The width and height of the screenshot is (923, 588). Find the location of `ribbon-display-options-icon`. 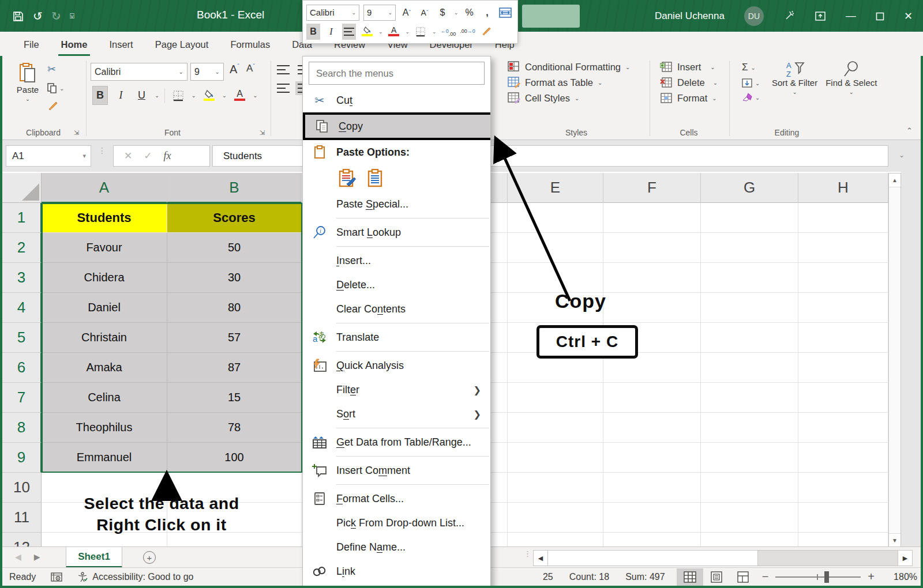

ribbon-display-options-icon is located at coordinates (820, 16).